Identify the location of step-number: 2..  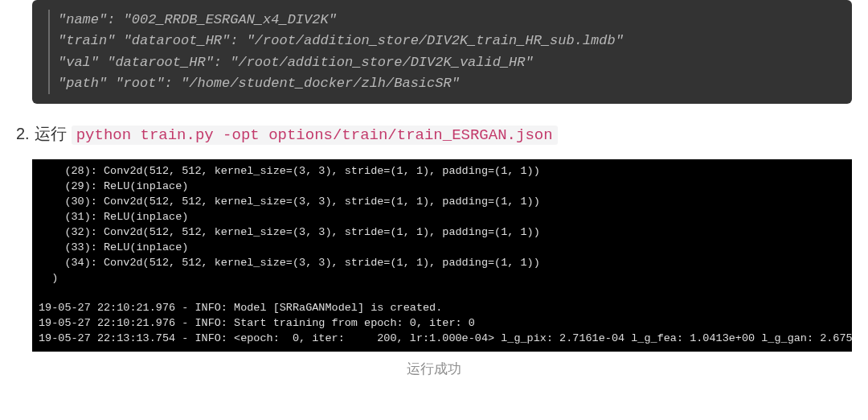
(23, 134).